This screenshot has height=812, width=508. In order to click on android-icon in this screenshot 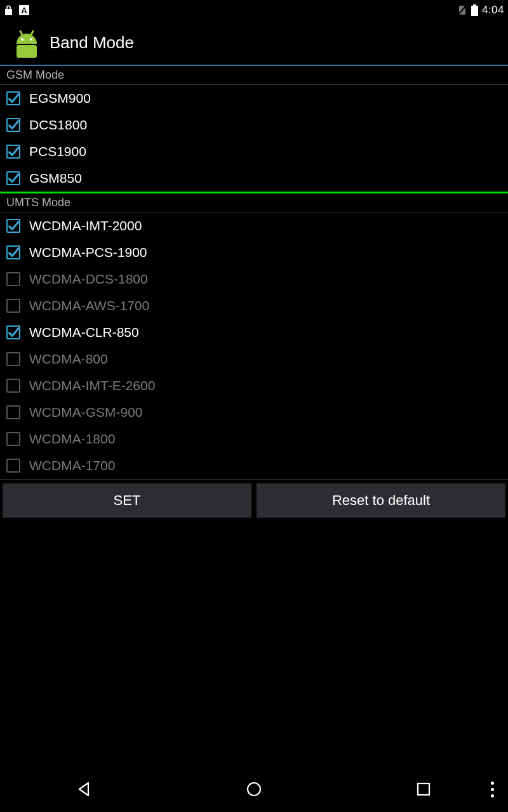, I will do `click(27, 43)`.